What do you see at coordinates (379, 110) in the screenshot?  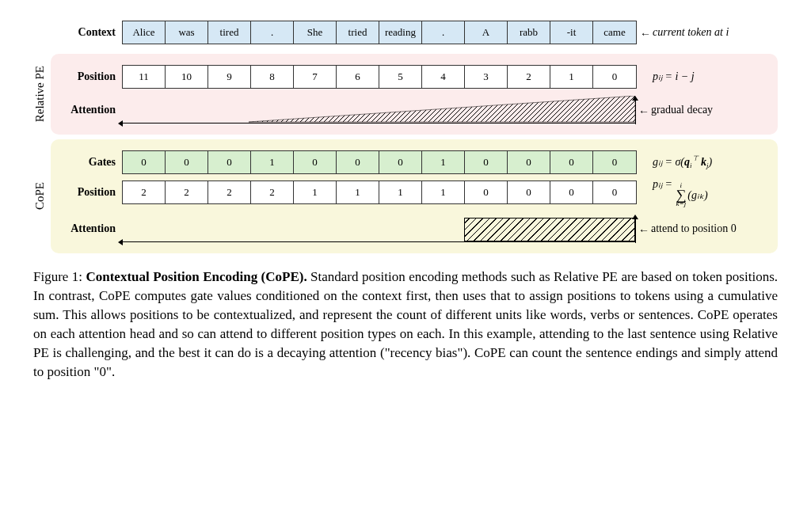 I see `rel-attention-plot` at bounding box center [379, 110].